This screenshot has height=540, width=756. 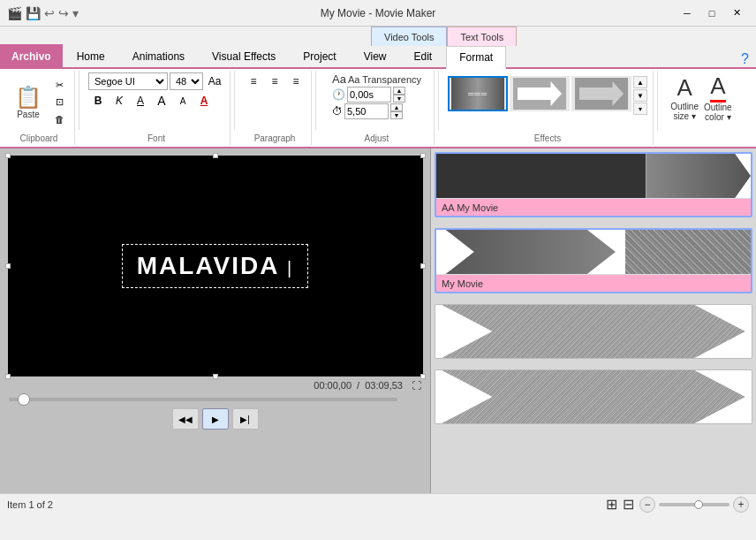 I want to click on underline-button: A, so click(x=140, y=101).